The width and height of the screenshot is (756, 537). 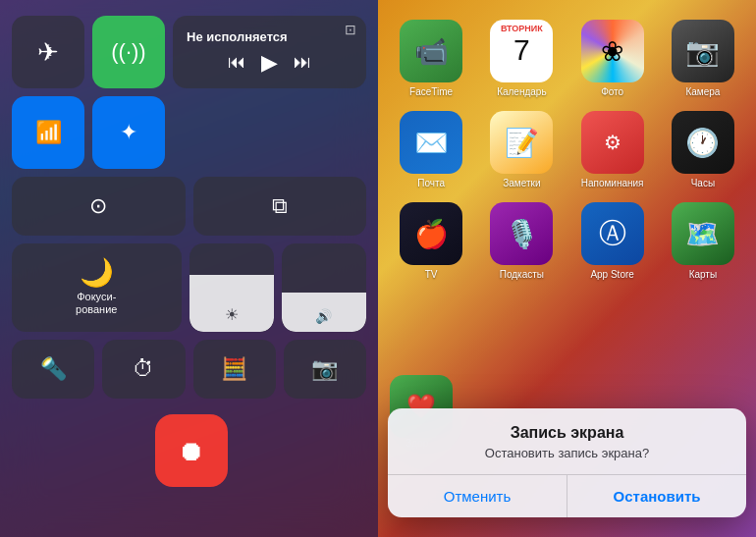 I want to click on app-photos: ❀ Фото, so click(x=613, y=59).